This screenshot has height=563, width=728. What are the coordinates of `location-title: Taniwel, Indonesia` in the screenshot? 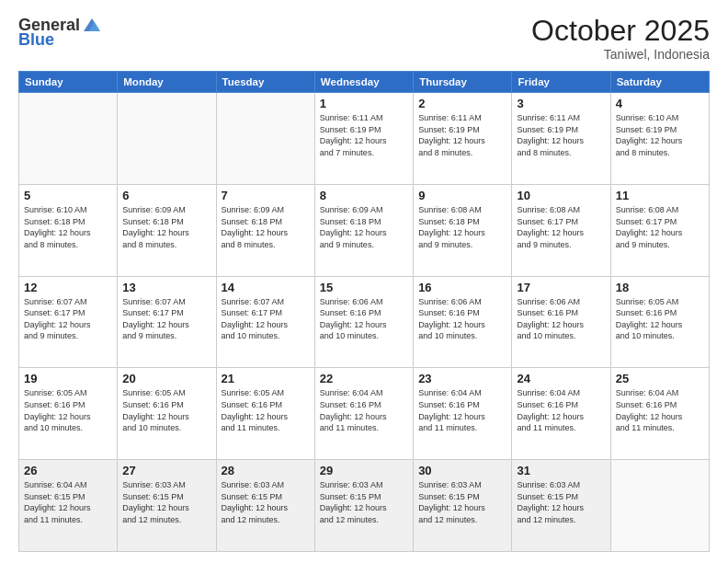 It's located at (620, 54).